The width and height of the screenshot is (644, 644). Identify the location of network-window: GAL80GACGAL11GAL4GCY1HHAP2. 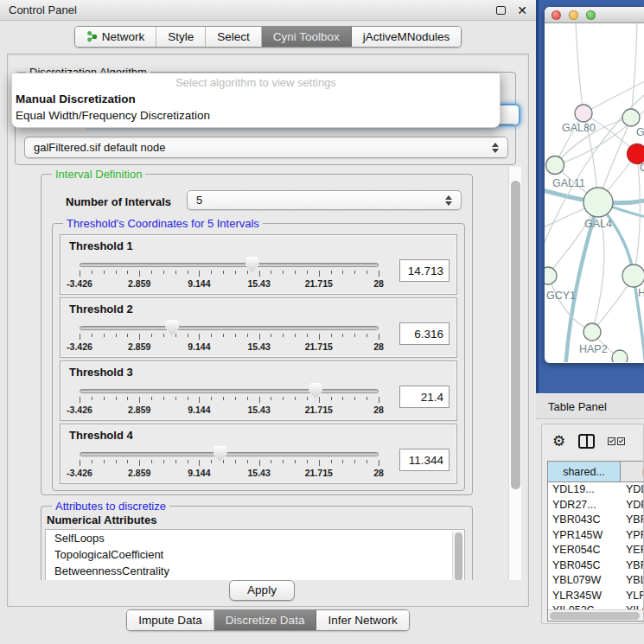
(595, 185).